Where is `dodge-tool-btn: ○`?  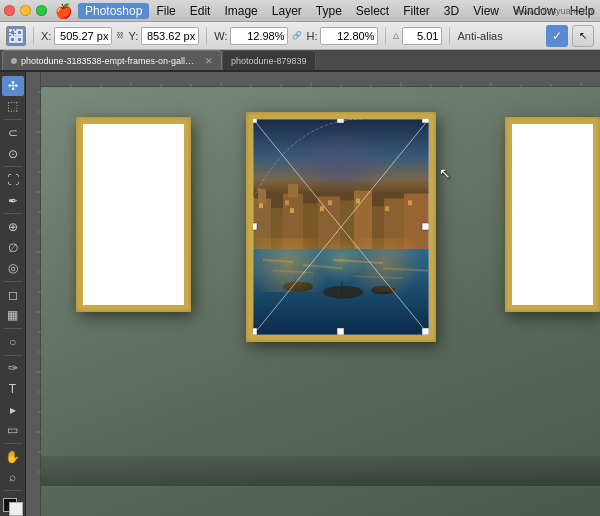 dodge-tool-btn: ○ is located at coordinates (13, 342).